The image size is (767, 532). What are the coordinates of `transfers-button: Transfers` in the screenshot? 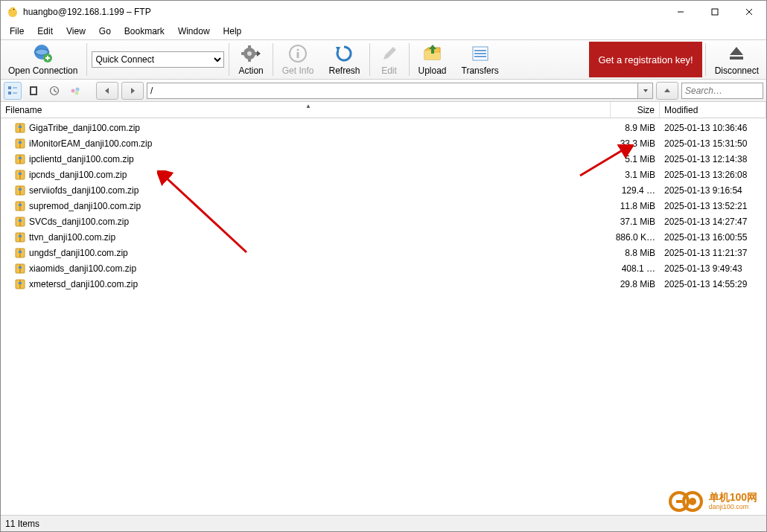 It's located at (480, 60).